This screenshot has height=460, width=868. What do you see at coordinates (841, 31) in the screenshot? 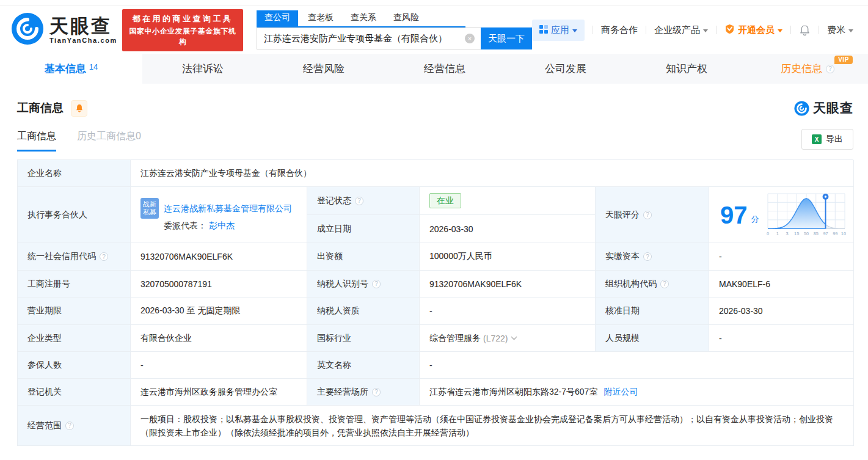
I see `user-menu: 费米` at bounding box center [841, 31].